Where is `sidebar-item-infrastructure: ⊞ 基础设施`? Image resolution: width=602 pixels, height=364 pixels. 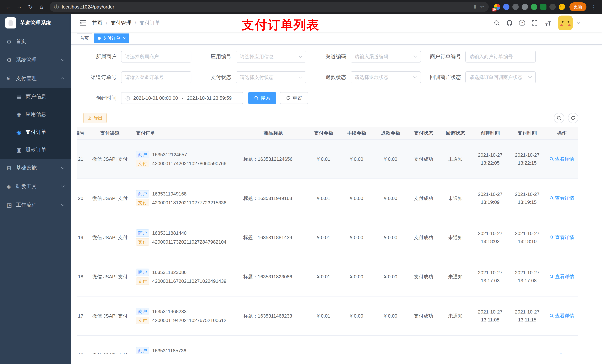
sidebar-item-infrastructure: ⊞ 基础设施 is located at coordinates (35, 168).